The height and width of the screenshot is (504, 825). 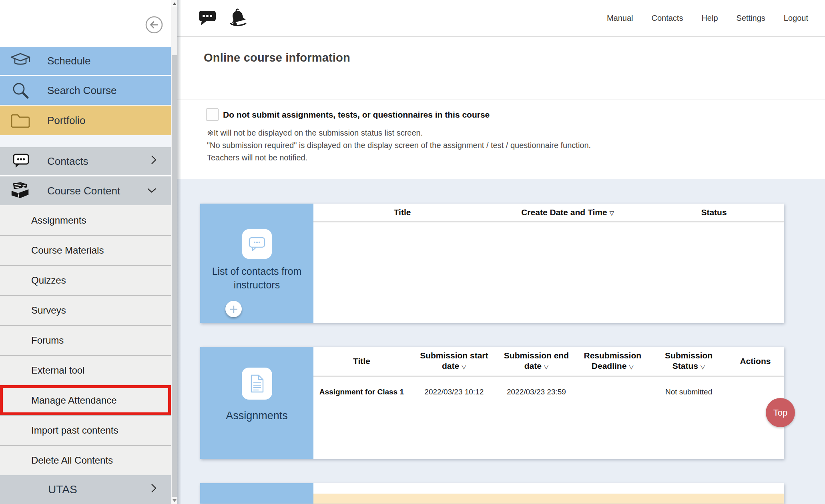 What do you see at coordinates (86, 310) in the screenshot?
I see `sidebar-item-surveys: Surveys` at bounding box center [86, 310].